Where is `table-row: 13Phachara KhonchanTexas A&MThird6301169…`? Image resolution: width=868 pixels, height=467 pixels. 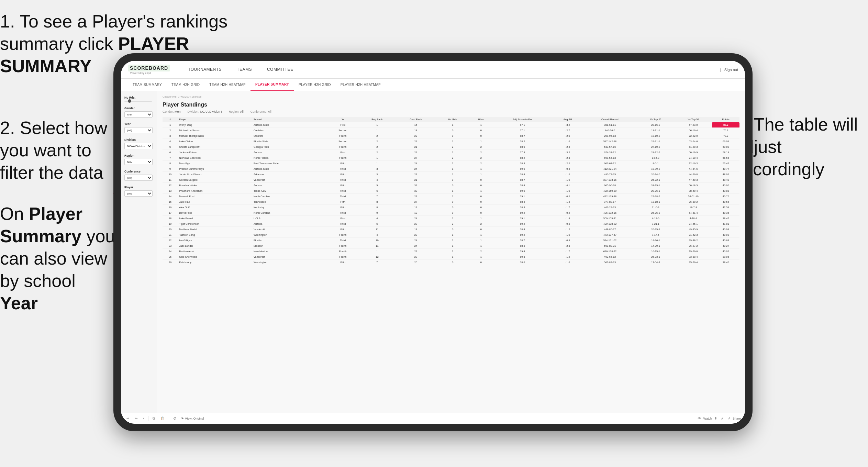 table-row: 13Phachara KhonchanTexas A&MThird6301169… is located at coordinates (451, 191).